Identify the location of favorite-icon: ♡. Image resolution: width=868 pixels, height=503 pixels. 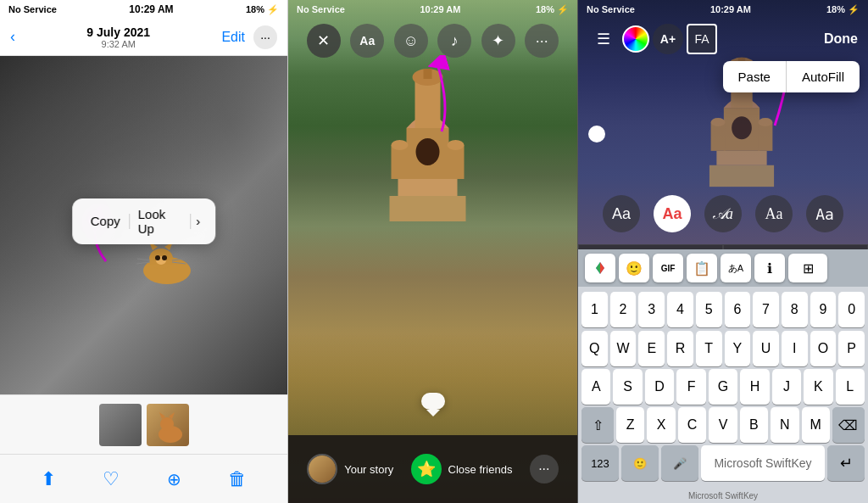
(111, 479).